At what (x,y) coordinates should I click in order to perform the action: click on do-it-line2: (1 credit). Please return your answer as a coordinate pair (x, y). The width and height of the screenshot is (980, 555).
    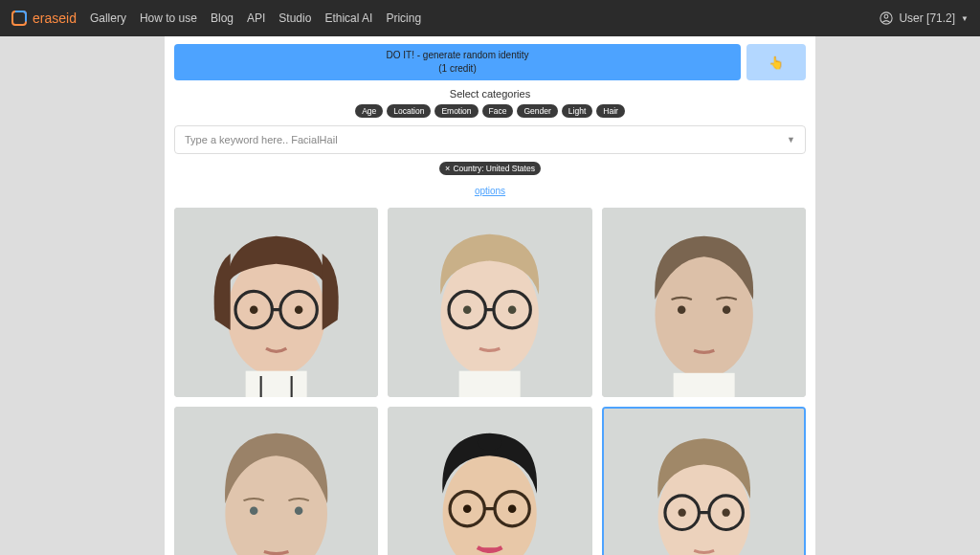
    Looking at the image, I should click on (457, 69).